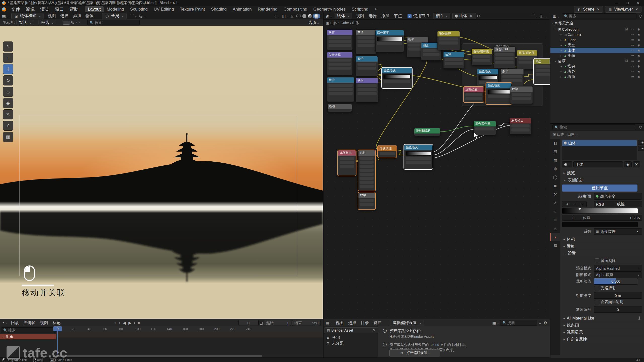 The width and height of the screenshot is (644, 362). I want to click on workspace-tab-11: +, so click(376, 9).